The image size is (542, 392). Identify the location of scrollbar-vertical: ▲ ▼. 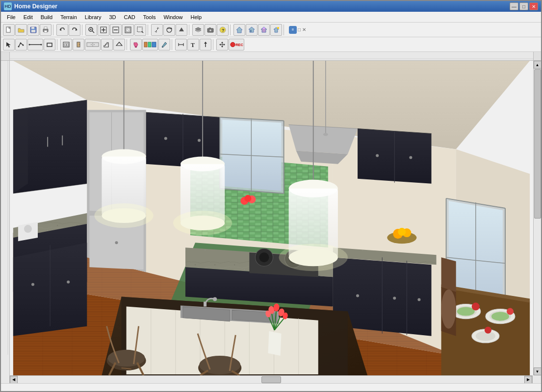
(537, 218).